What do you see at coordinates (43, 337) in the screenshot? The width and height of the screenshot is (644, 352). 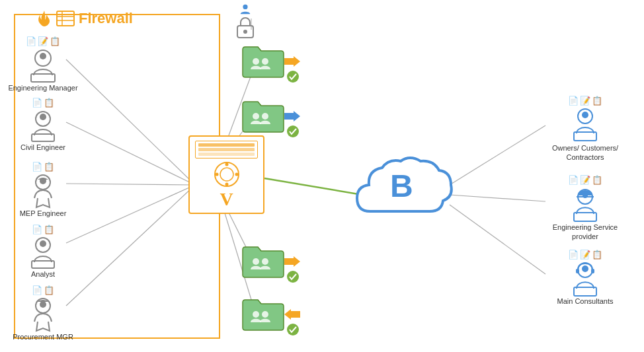 I see `procurement-mgr-label: Procurement MGR` at bounding box center [43, 337].